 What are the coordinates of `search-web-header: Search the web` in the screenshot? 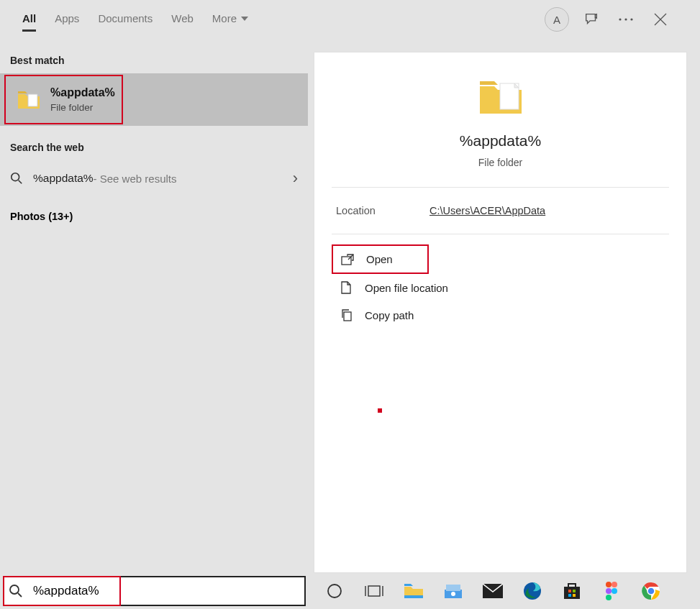 It's located at (154, 143).